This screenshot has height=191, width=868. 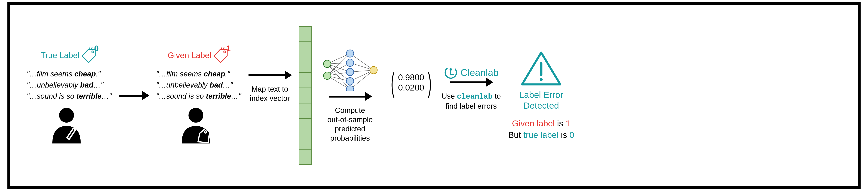 What do you see at coordinates (270, 93) in the screenshot?
I see `arrow-label-map: Map text to index vector` at bounding box center [270, 93].